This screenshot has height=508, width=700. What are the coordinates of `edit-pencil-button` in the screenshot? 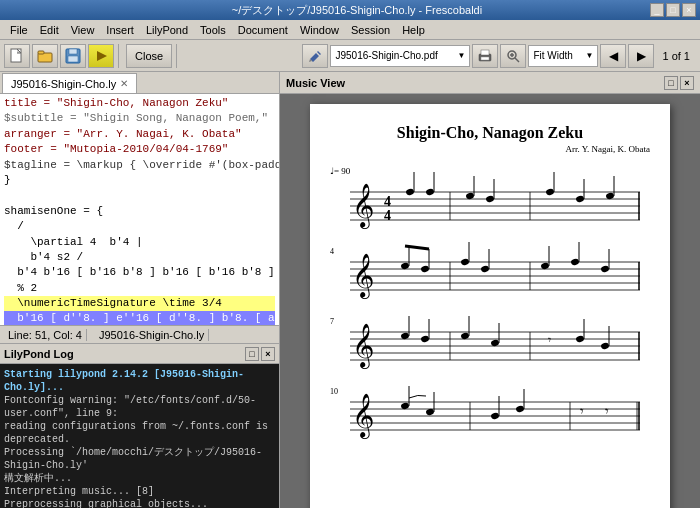 It's located at (315, 56).